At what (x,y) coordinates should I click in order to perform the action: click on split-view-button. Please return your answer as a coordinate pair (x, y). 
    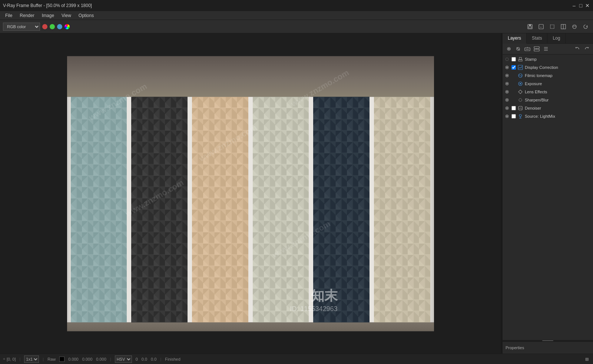
    Looking at the image, I should click on (563, 27).